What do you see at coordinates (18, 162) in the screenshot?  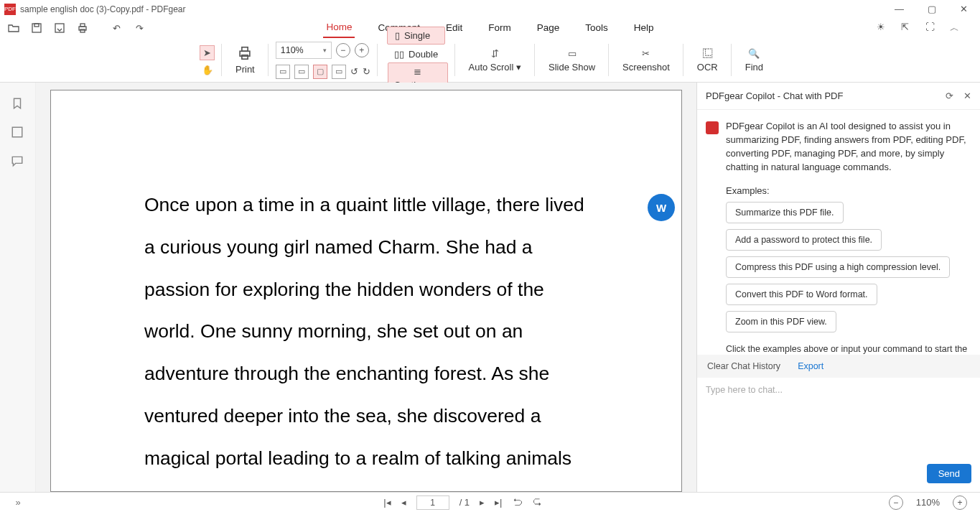 I see `comments-icon` at bounding box center [18, 162].